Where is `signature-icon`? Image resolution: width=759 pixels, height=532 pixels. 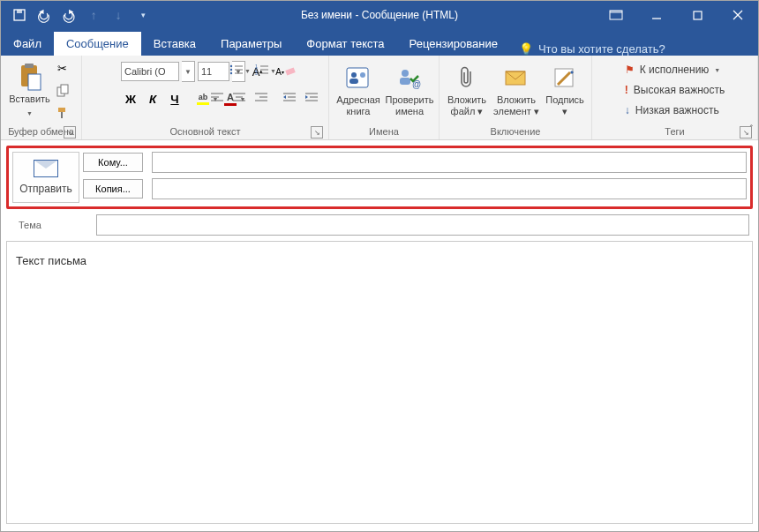
signature-icon is located at coordinates (565, 78).